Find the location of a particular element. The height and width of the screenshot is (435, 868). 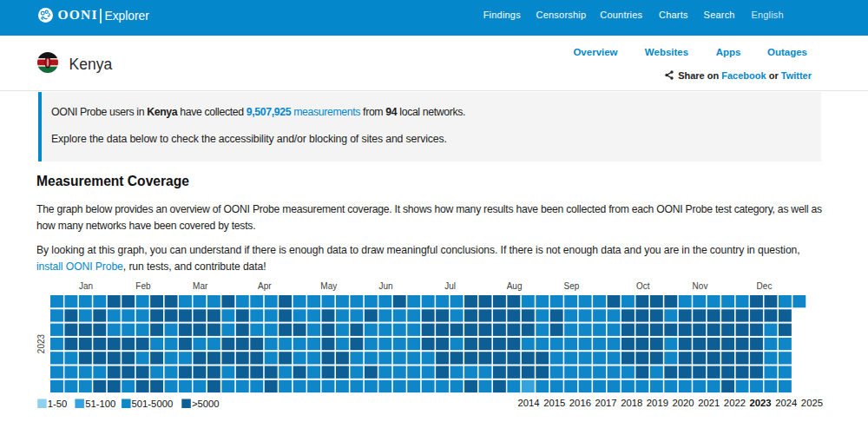

svg-text: Dec is located at coordinates (765, 287).